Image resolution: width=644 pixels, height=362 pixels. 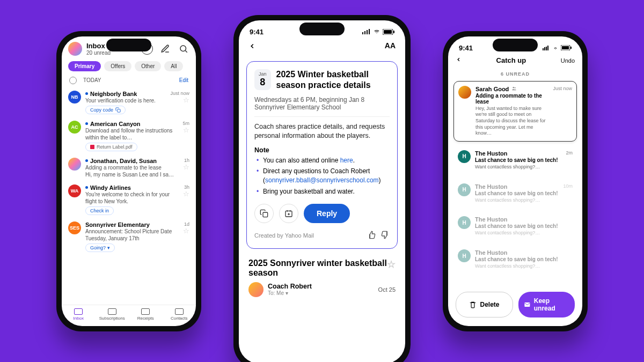 I want to click on email-link: sonnyriver.bball@sonnyriverschool.com, so click(x=322, y=180).